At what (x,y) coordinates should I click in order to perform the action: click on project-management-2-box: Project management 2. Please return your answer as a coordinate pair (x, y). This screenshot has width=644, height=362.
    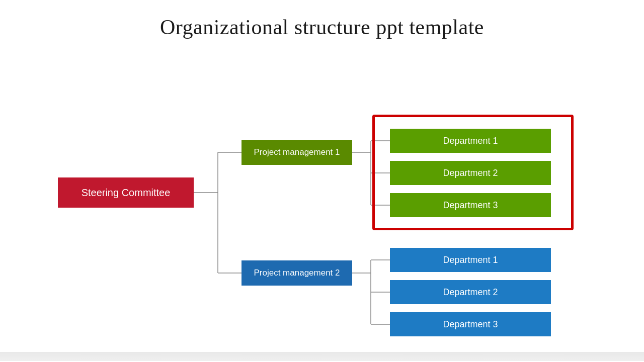
    Looking at the image, I should click on (297, 273).